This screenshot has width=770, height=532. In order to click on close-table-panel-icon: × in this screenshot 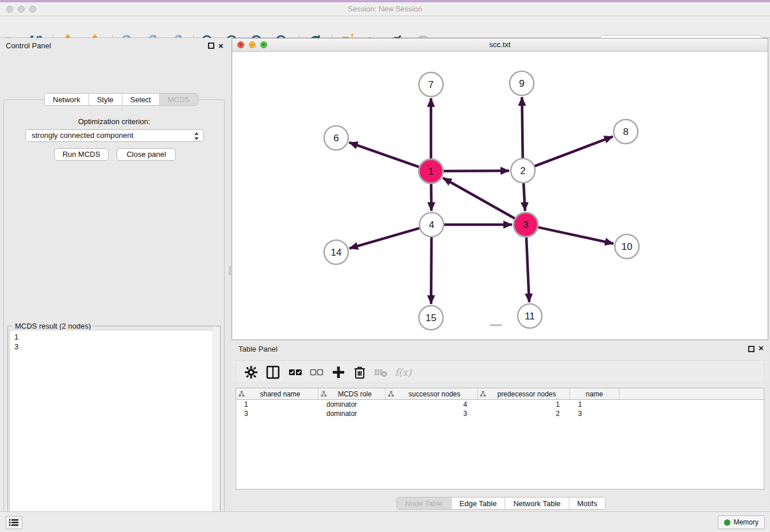, I will do `click(761, 348)`.